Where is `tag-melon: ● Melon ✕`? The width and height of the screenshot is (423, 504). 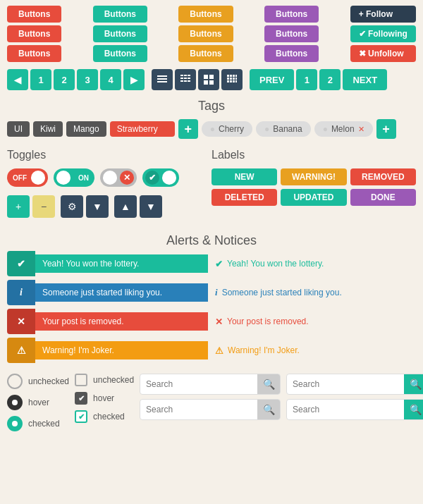 tag-melon: ● Melon ✕ is located at coordinates (344, 129).